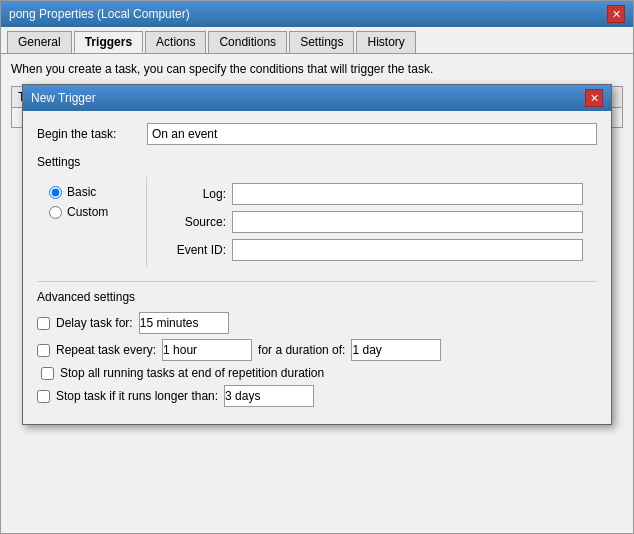 The image size is (634, 534). I want to click on repeat-task-label: Repeat task every:, so click(106, 350).